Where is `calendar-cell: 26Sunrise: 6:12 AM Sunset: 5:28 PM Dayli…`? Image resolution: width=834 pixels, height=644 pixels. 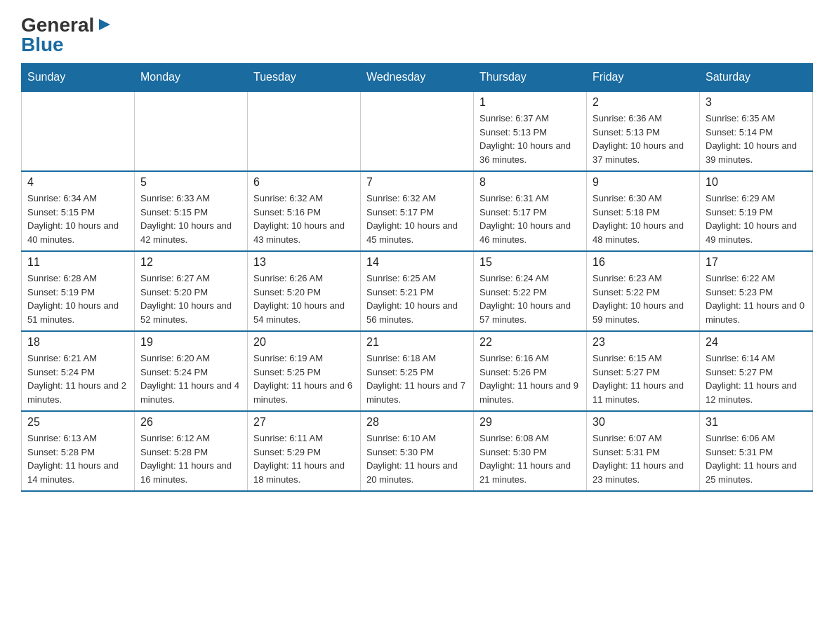 calendar-cell: 26Sunrise: 6:12 AM Sunset: 5:28 PM Dayli… is located at coordinates (191, 451).